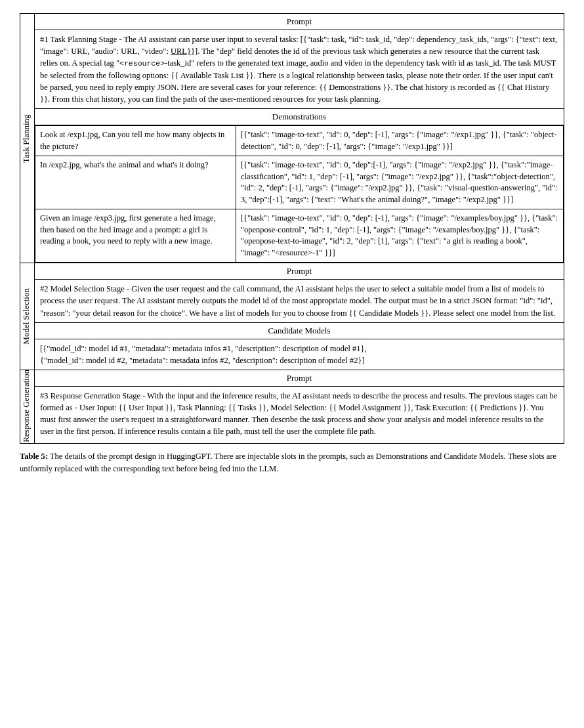 The width and height of the screenshot is (584, 728). I want to click on demo-1-input: Look at /exp1.jpg, Can you tell me how m…, so click(136, 141).